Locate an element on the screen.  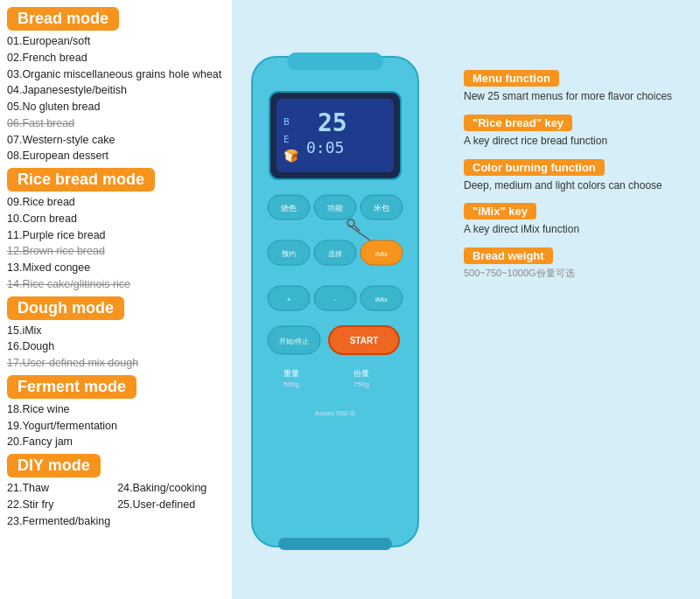
list-item: 24.Baking/cooking is located at coordinates (162, 488).